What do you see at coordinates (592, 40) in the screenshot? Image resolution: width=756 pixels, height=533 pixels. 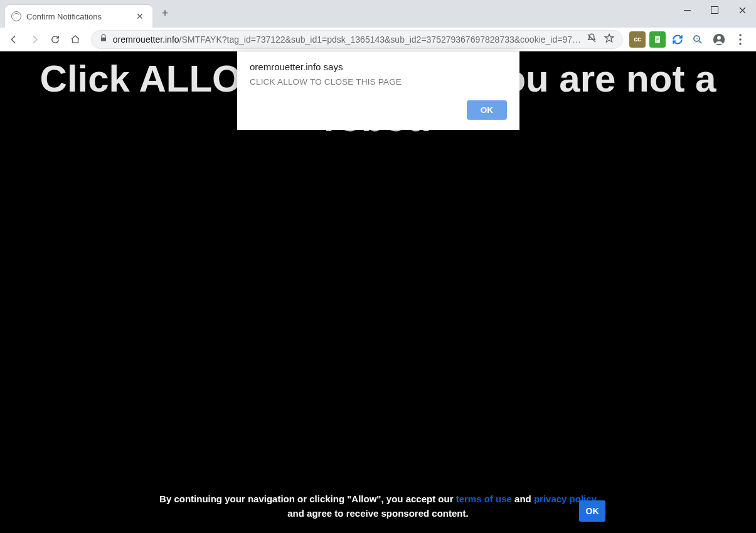 I see `notification-muted-icon` at bounding box center [592, 40].